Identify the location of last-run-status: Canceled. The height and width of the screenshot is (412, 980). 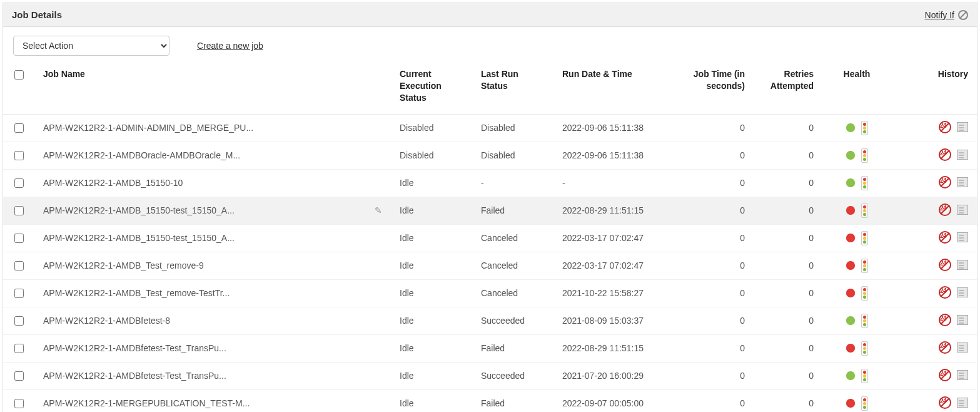
(499, 265).